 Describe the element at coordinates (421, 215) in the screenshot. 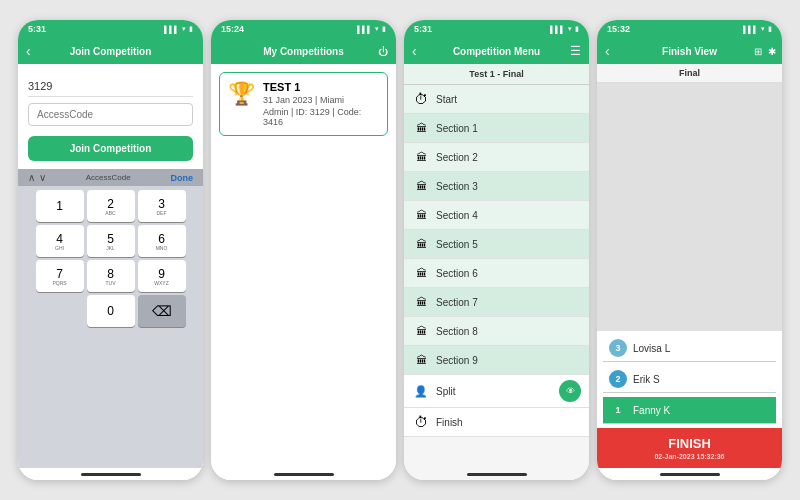

I see `section4-icon: 🏛` at that location.